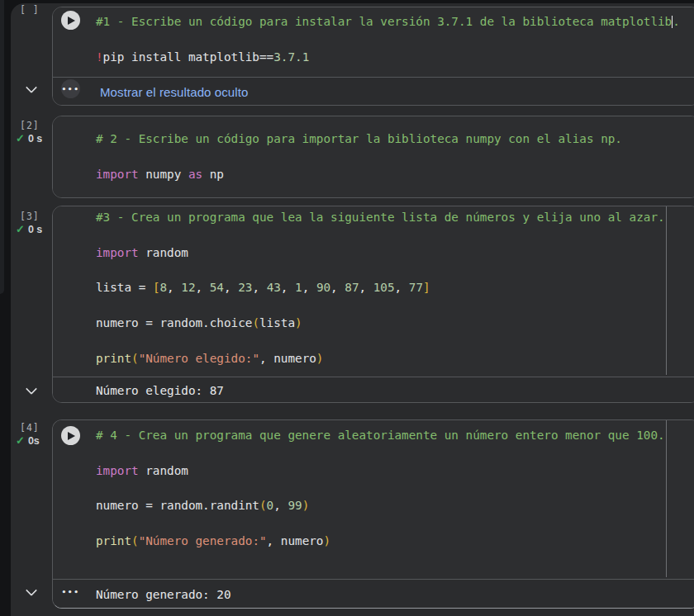  What do you see at coordinates (395, 542) in the screenshot?
I see `code-line: print("Número generado:", numero)` at bounding box center [395, 542].